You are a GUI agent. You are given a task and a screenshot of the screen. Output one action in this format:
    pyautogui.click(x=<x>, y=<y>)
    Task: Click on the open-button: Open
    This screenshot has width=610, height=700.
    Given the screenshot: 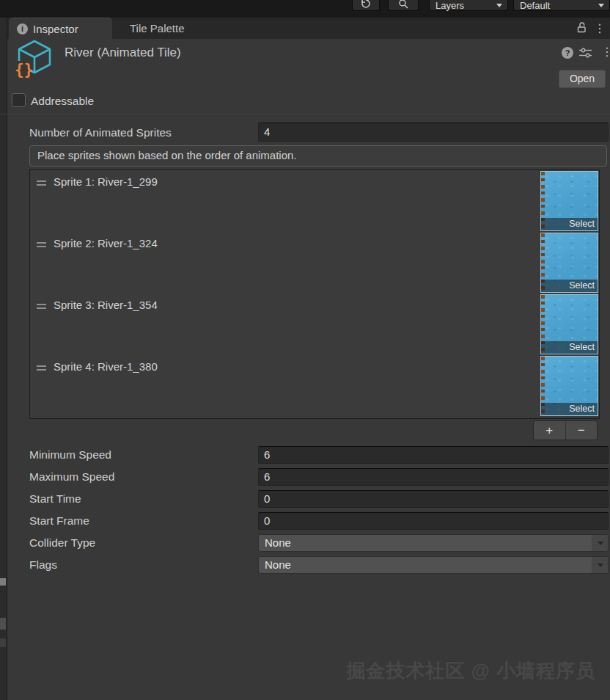 What is the action you would take?
    pyautogui.click(x=582, y=79)
    